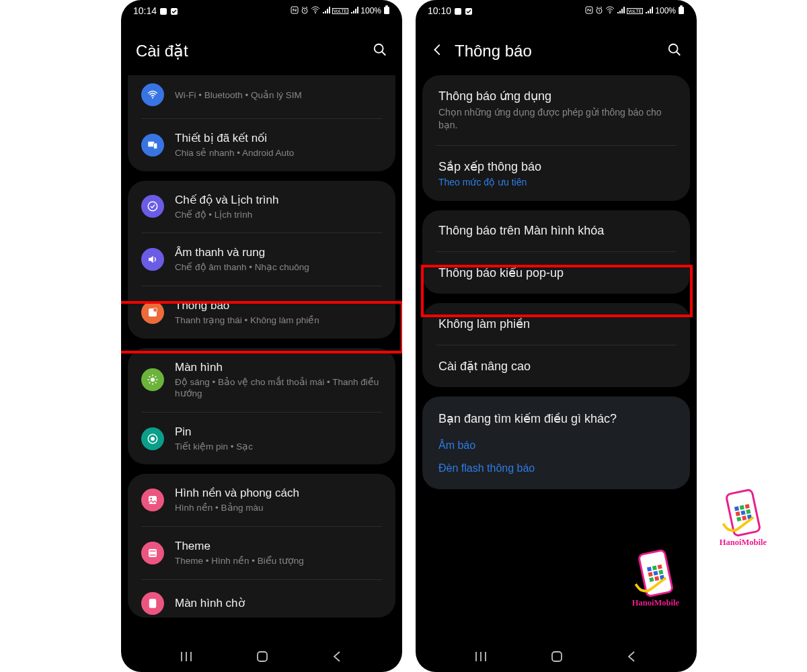 The height and width of the screenshot is (672, 807). I want to click on settings-row-sound: Âm thanh và rungChế độ âm thanh • Nhạc c…, so click(262, 259).